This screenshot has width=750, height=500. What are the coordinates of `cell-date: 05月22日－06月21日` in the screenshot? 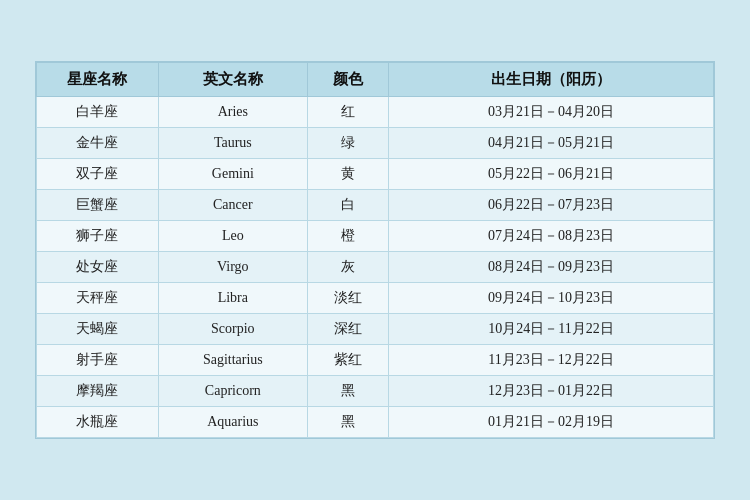 It's located at (552, 174).